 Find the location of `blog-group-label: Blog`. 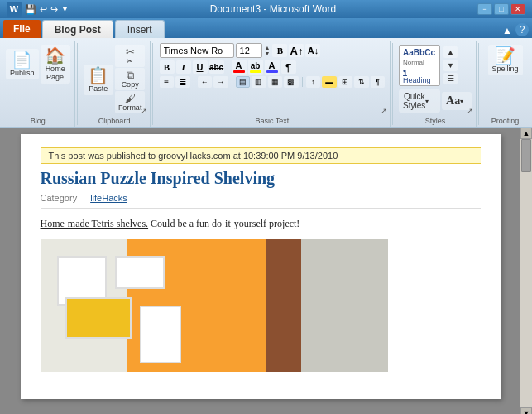

blog-group-label: Blog is located at coordinates (38, 121).